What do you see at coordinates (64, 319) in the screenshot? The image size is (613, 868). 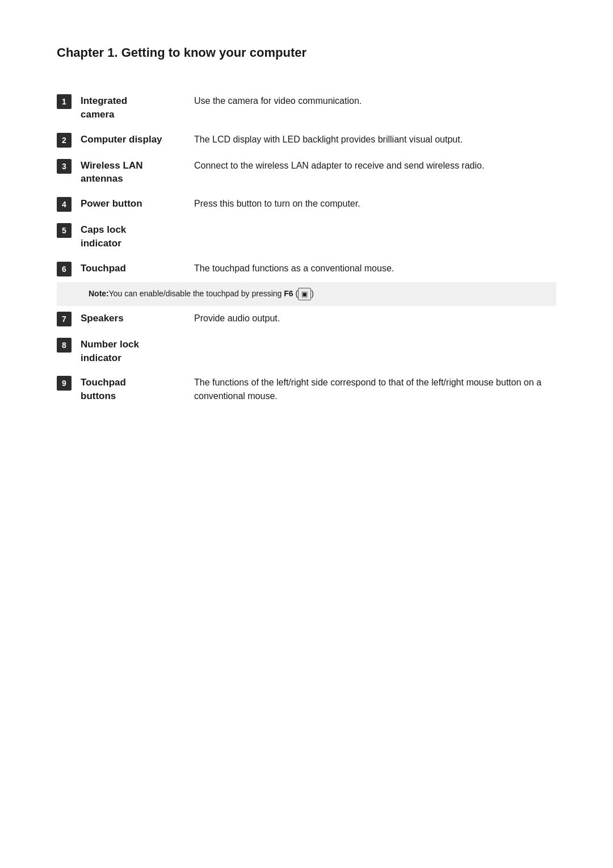 I see `item-badge-7: 7` at bounding box center [64, 319].